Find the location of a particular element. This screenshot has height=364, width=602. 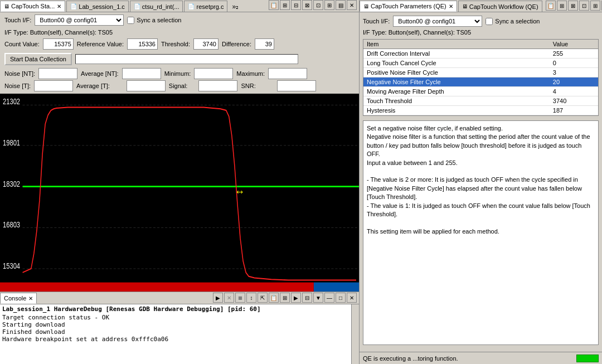

console-toolbar-btn-6: 📋 is located at coordinates (274, 298).